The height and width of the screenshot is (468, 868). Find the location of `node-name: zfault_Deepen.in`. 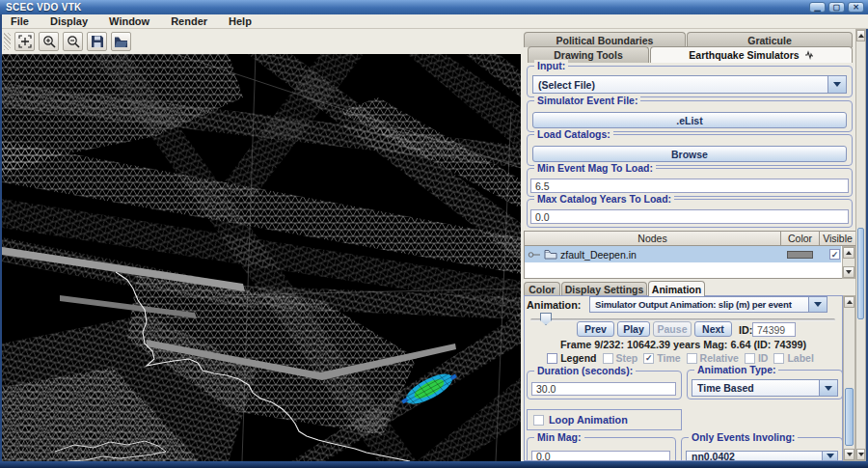

node-name: zfault_Deepen.in is located at coordinates (598, 255).